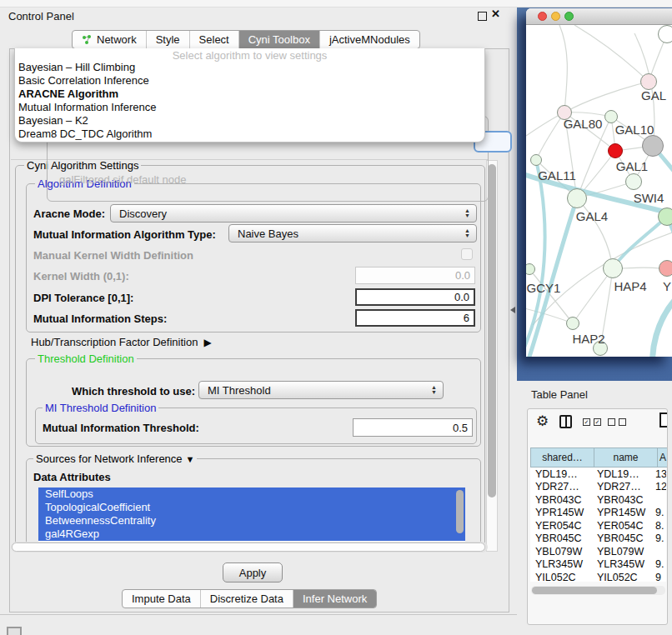 Image resolution: width=672 pixels, height=635 pixels. I want to click on deselect-all-checkboxes-icon, so click(617, 422).